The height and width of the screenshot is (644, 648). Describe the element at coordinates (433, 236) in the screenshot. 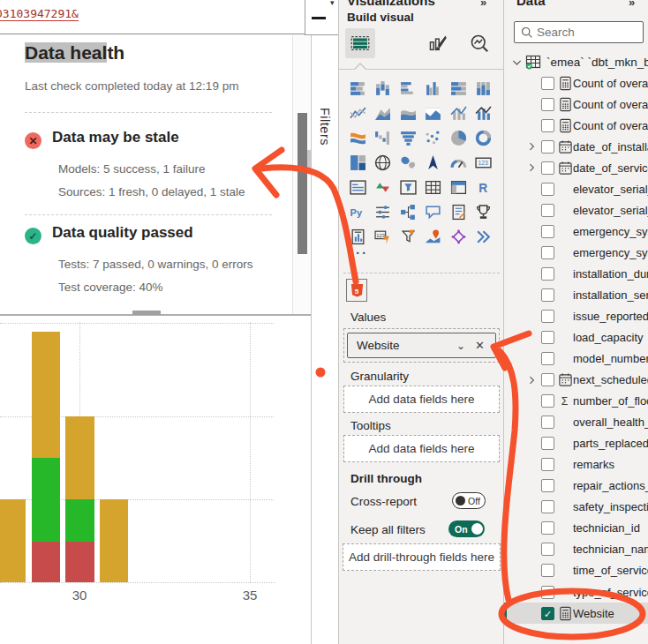

I see `visual-arcgis-map` at that location.